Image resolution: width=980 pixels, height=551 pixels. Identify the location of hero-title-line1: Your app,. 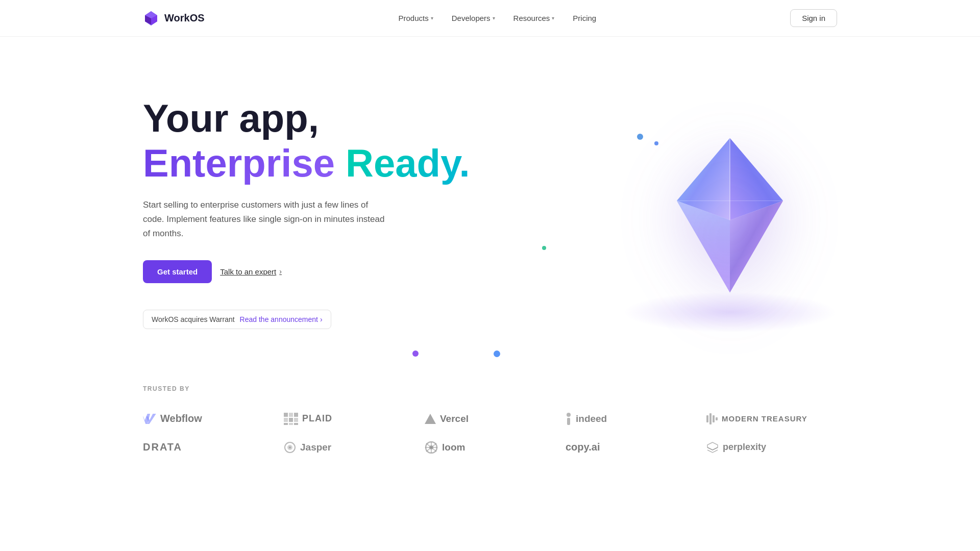
(316, 118).